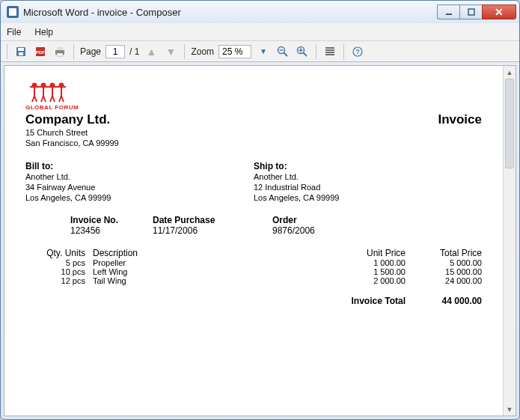 The image size is (520, 420). What do you see at coordinates (72, 143) in the screenshot?
I see `company-addr2: San Francisco, CA 99999` at bounding box center [72, 143].